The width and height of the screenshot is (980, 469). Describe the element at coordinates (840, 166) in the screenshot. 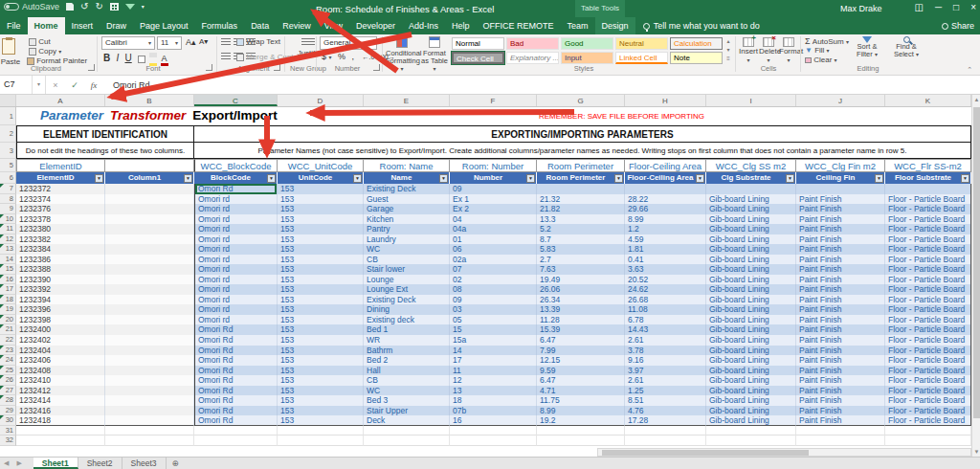

I see `param-name-cell: WCC_Clg Fin m2` at that location.